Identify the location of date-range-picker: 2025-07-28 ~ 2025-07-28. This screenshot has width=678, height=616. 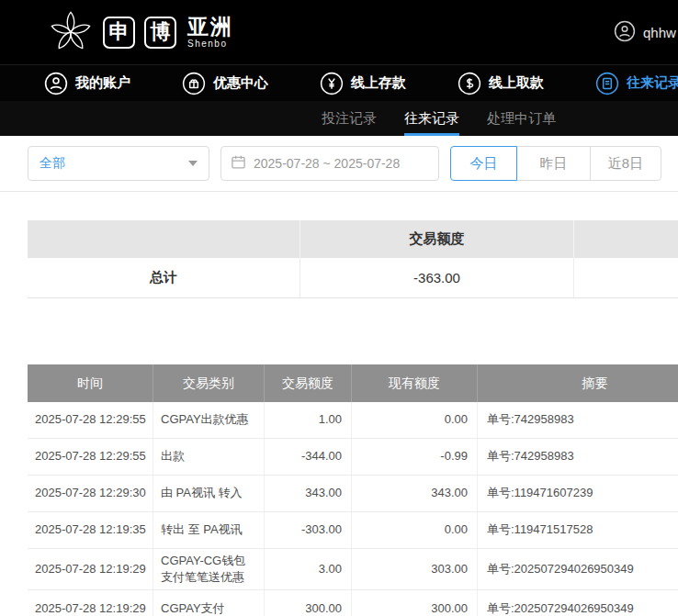
(330, 163).